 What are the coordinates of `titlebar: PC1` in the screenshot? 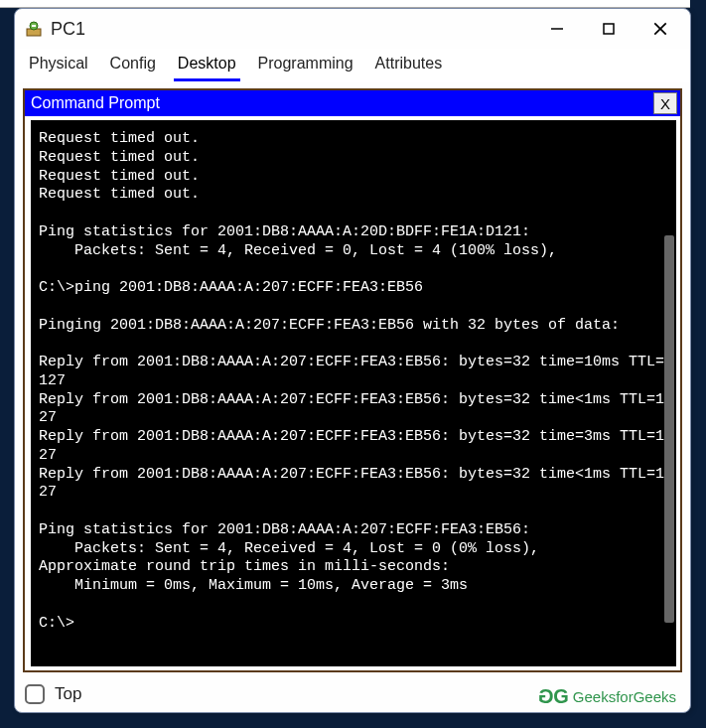 It's located at (353, 29).